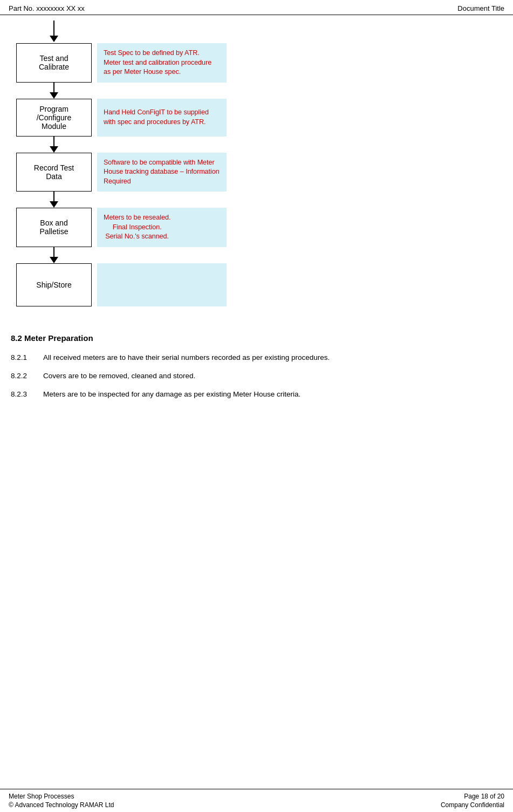 The image size is (513, 812). Describe the element at coordinates (484, 796) in the screenshot. I see `footer-right-1: Page 18 of 20` at that location.